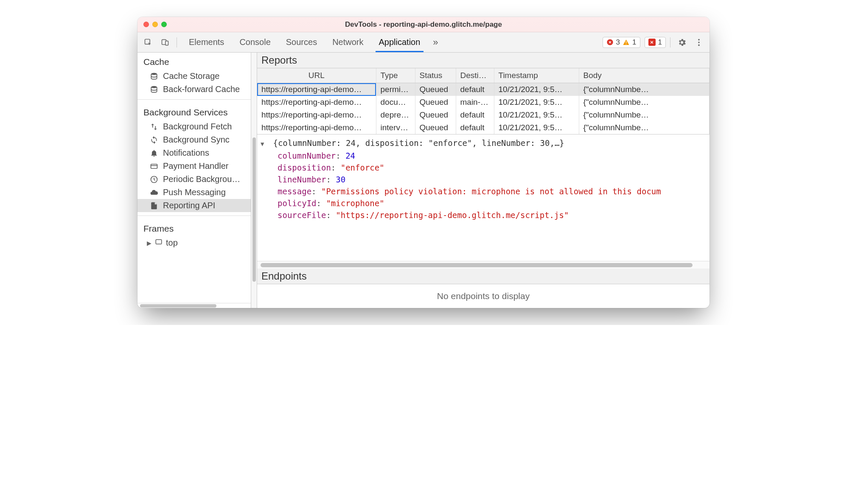 The image size is (847, 504). I want to click on sidebar-item-reporting-api: Reporting API, so click(194, 205).